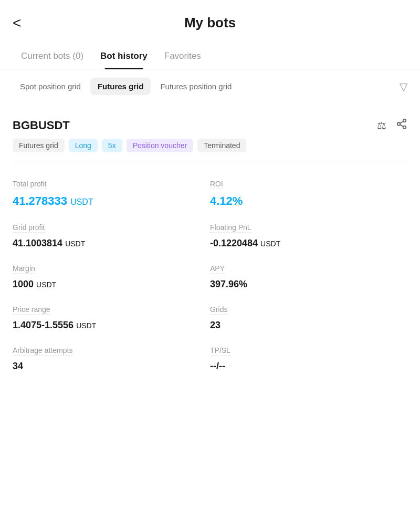 The width and height of the screenshot is (420, 521). What do you see at coordinates (52, 56) in the screenshot?
I see `tab-current-bots: Current bots (0)` at bounding box center [52, 56].